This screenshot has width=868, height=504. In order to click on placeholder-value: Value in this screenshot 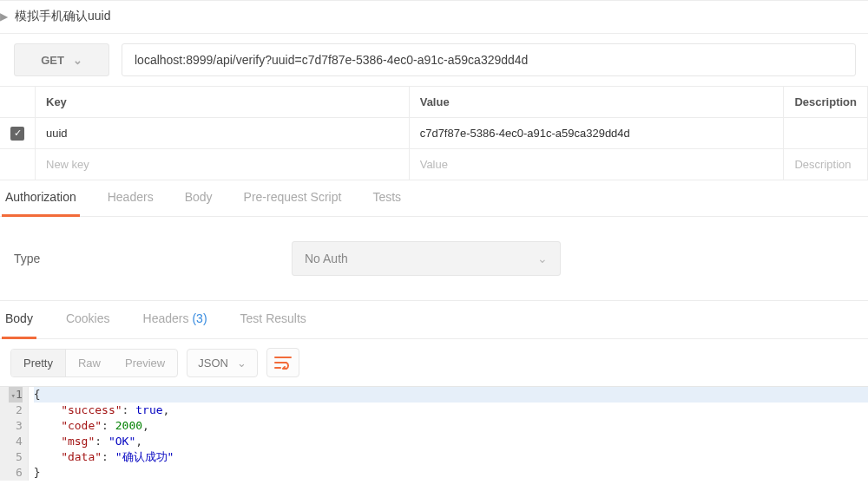, I will do `click(596, 165)`.